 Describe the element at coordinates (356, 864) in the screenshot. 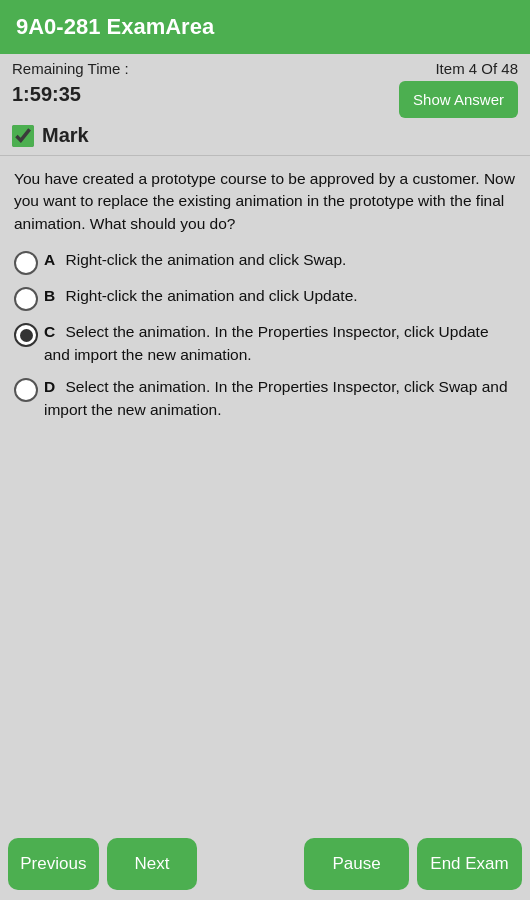

I see `pause-button: Pause` at that location.